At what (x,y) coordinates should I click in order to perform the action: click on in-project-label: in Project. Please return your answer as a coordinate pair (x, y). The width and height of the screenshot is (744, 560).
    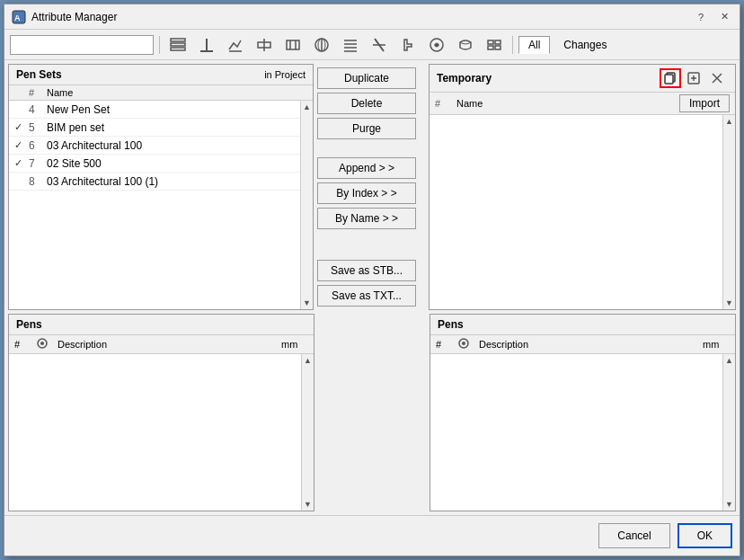
    Looking at the image, I should click on (285, 75).